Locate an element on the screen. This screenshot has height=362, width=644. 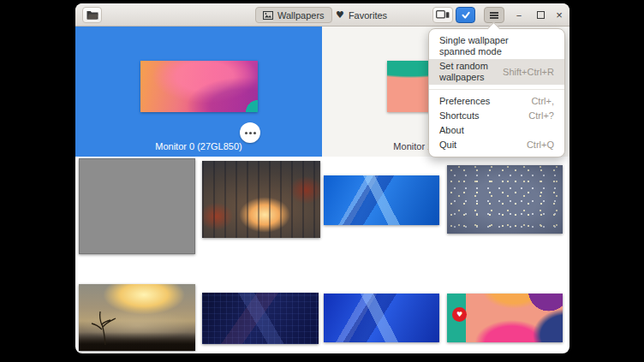
menu-item-set-random-wallpapers: Set random wallpapers Shift+Ctrl+R is located at coordinates (497, 72).